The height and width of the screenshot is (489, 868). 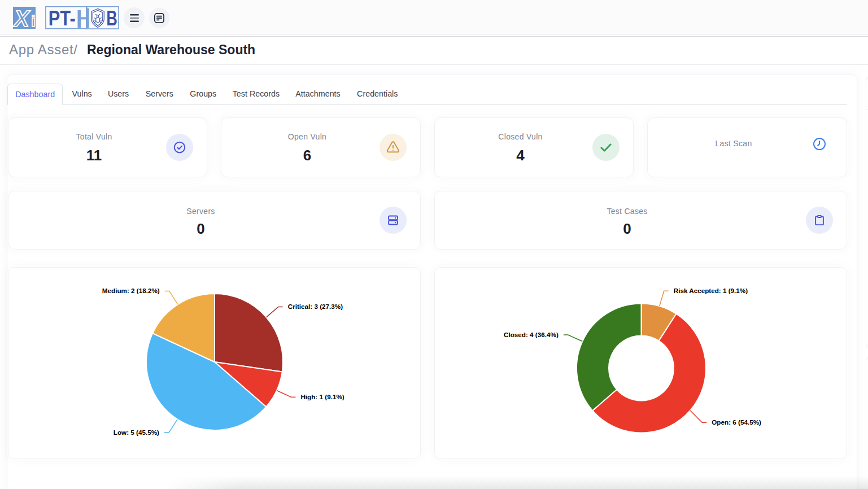 I want to click on svg-text: High: 1 (9.1%), so click(x=322, y=396).